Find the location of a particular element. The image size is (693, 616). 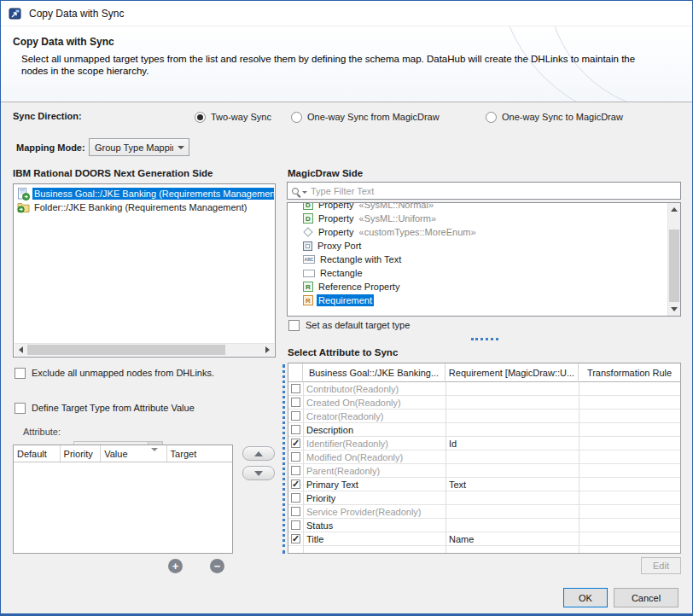

attribute-name: Created On(Readonly) is located at coordinates (374, 403).